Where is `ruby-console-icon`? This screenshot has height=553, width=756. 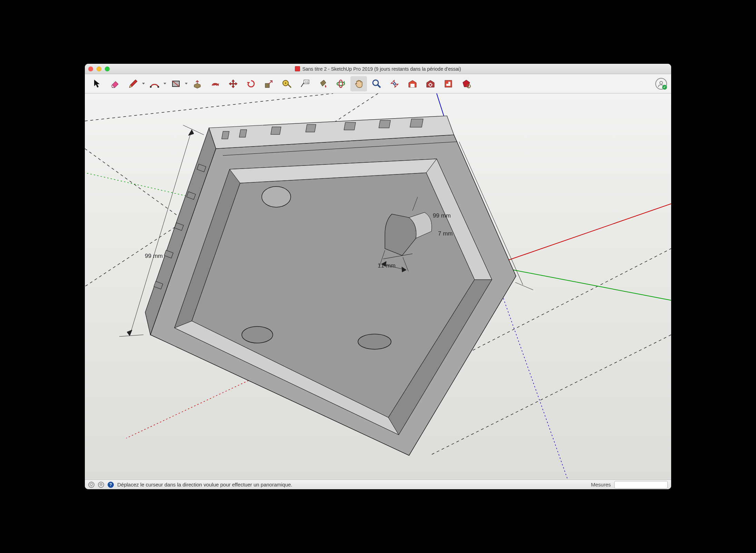
ruby-console-icon is located at coordinates (466, 84).